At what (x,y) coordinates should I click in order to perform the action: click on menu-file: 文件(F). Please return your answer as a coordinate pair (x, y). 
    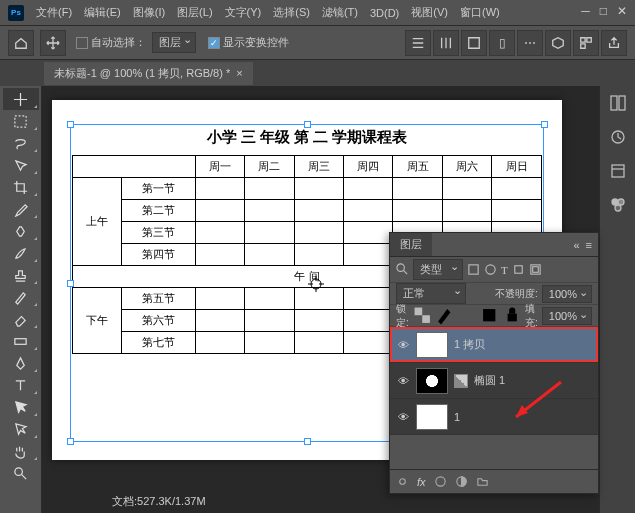
    Looking at the image, I should click on (54, 12).